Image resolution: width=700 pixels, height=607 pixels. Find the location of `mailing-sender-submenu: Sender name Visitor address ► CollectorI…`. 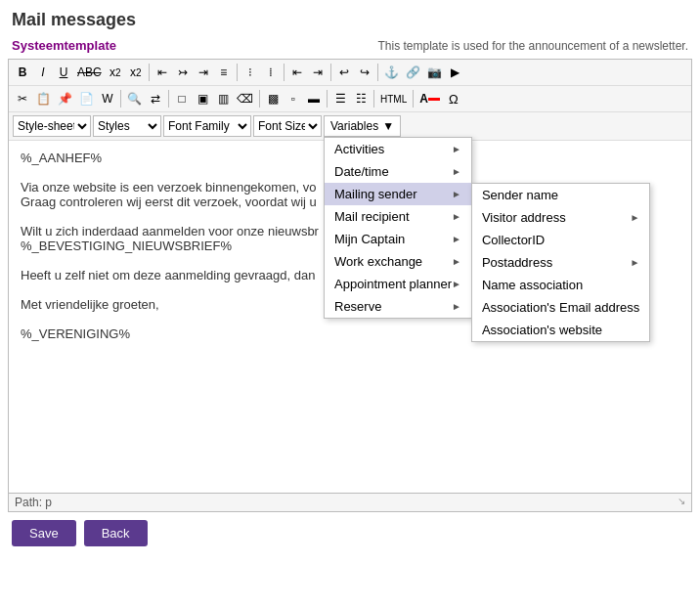

mailing-sender-submenu: Sender name Visitor address ► CollectorI… is located at coordinates (561, 262).